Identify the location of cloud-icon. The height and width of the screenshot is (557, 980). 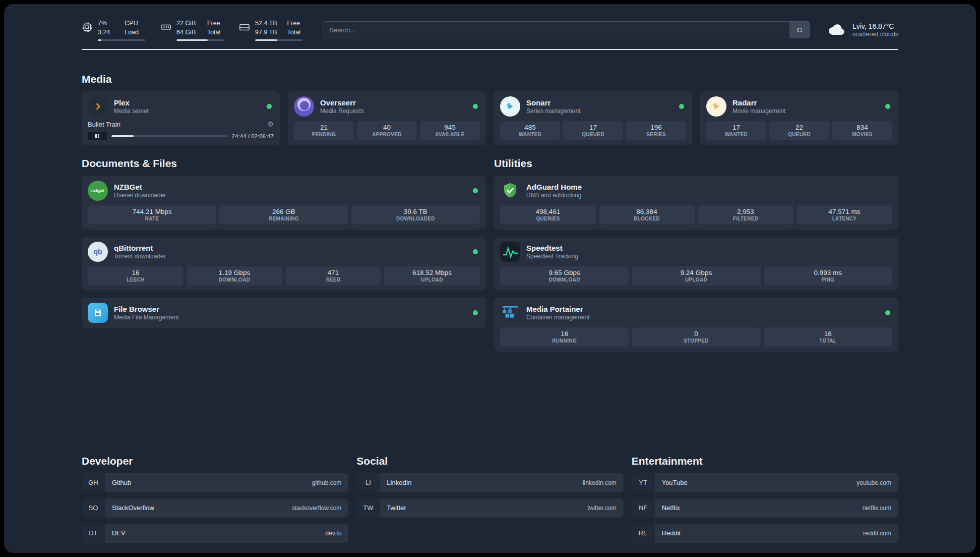
(837, 30).